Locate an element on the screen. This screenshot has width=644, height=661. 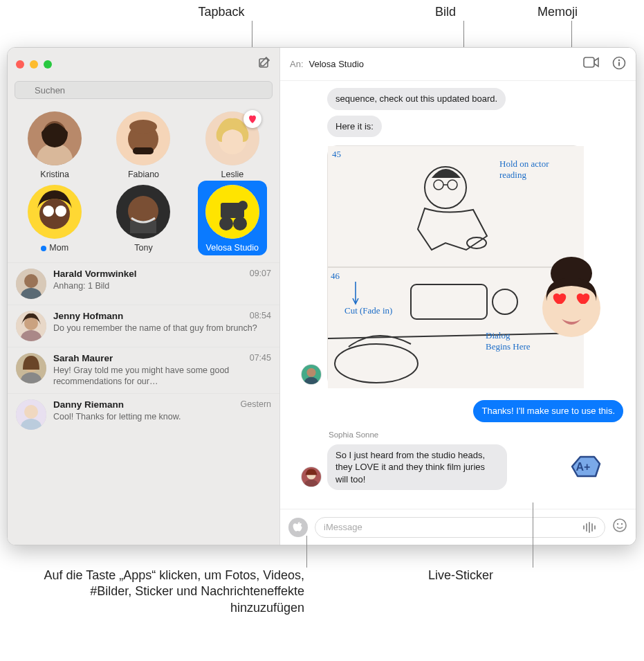
sidebar-header is located at coordinates (144, 64).